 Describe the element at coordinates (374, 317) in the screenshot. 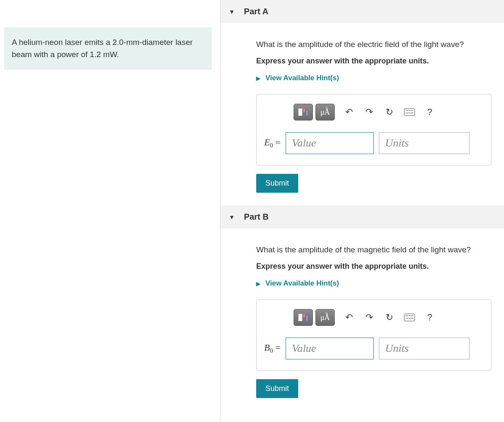

I see `part-b-toolbar: μÅ○ ↶ ↷ ↻ ?` at that location.